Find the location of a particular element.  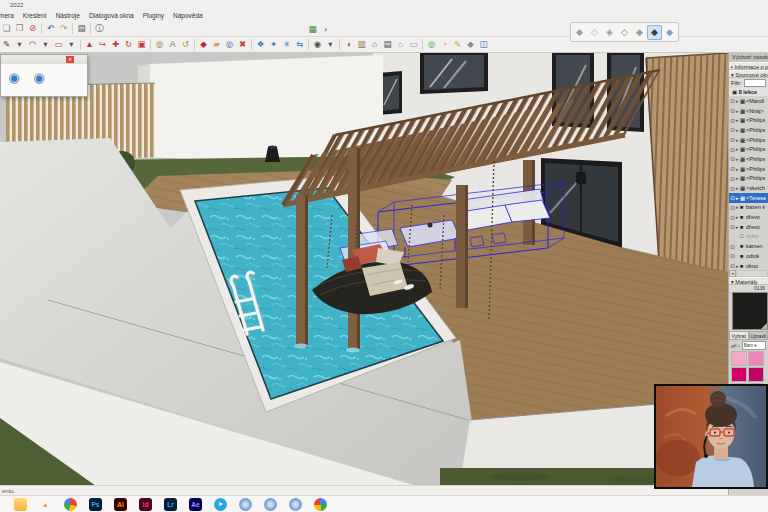

zoom-extents-tool: ✖ is located at coordinates (242, 44).